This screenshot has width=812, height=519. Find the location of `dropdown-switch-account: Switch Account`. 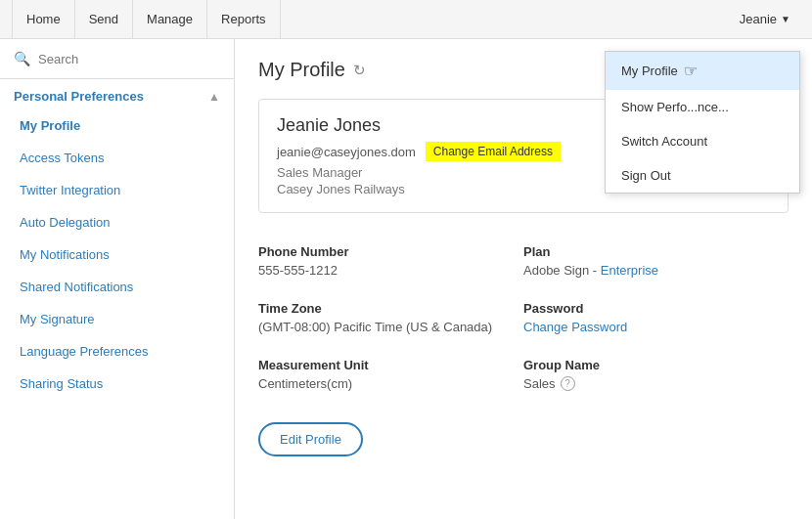

dropdown-switch-account: Switch Account is located at coordinates (702, 141).